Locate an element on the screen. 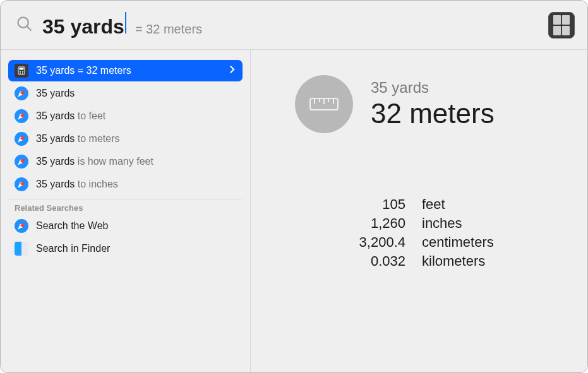  result-text: 35 yards to meters is located at coordinates (78, 139).